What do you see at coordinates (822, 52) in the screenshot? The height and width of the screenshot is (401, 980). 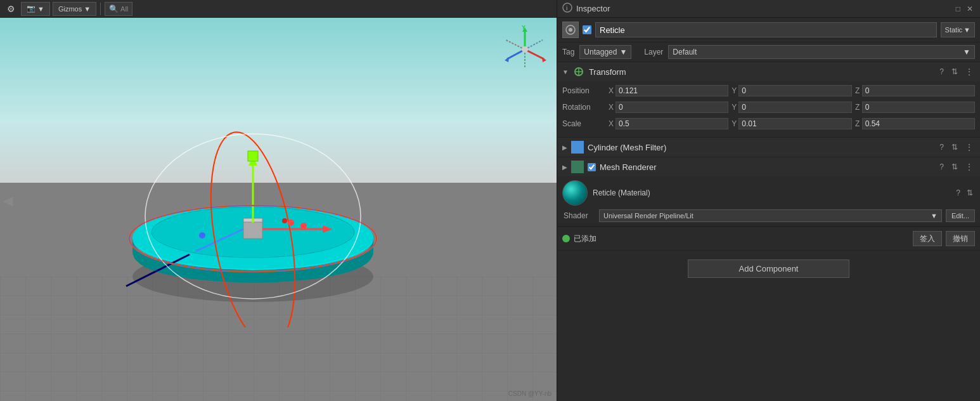 I see `layer-dropdown: Default ▼` at bounding box center [822, 52].